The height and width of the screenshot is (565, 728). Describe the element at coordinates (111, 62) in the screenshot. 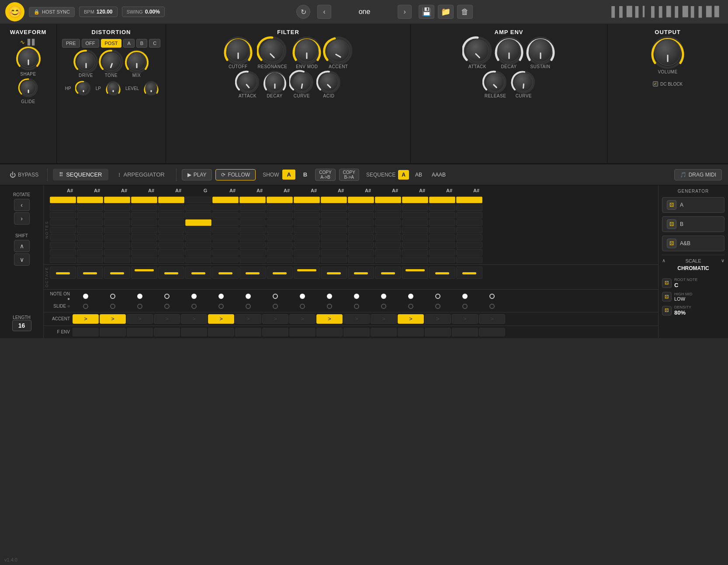

I see `tone-knob` at that location.